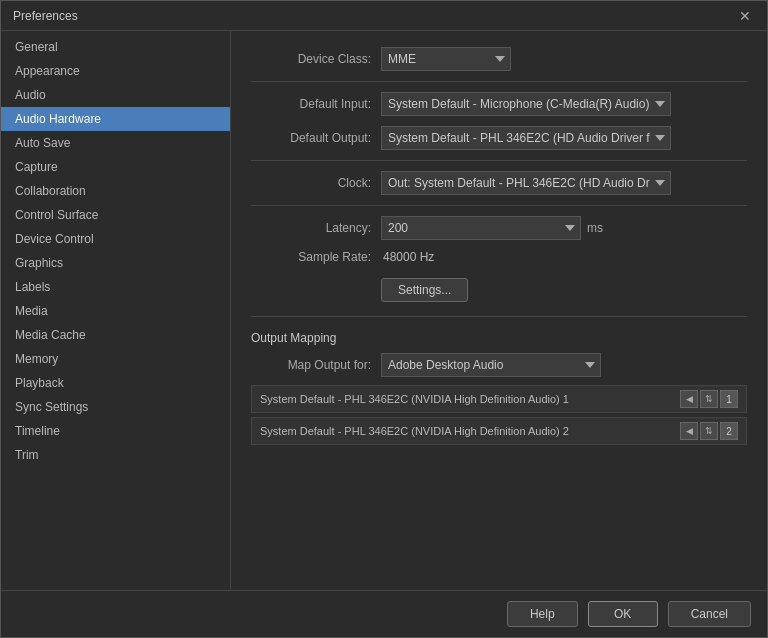 Image resolution: width=768 pixels, height=638 pixels. What do you see at coordinates (470, 399) in the screenshot?
I see `channel-name-1: System Default - PHL 346E2C (NVIDIA High…` at bounding box center [470, 399].